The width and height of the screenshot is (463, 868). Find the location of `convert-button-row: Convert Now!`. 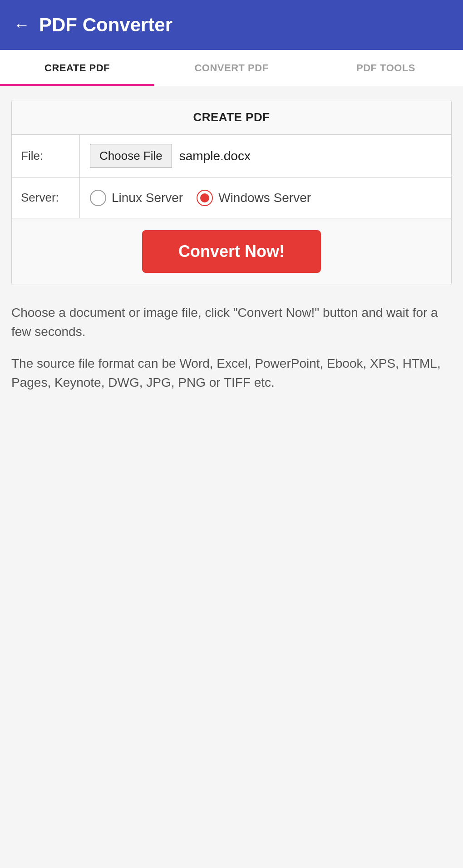

convert-button-row: Convert Now! is located at coordinates (232, 252).